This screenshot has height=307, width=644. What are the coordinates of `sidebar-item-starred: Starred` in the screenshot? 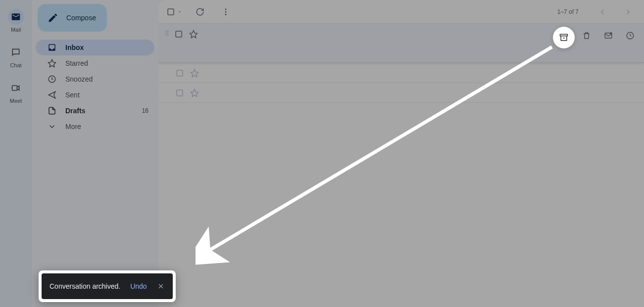 It's located at (95, 63).